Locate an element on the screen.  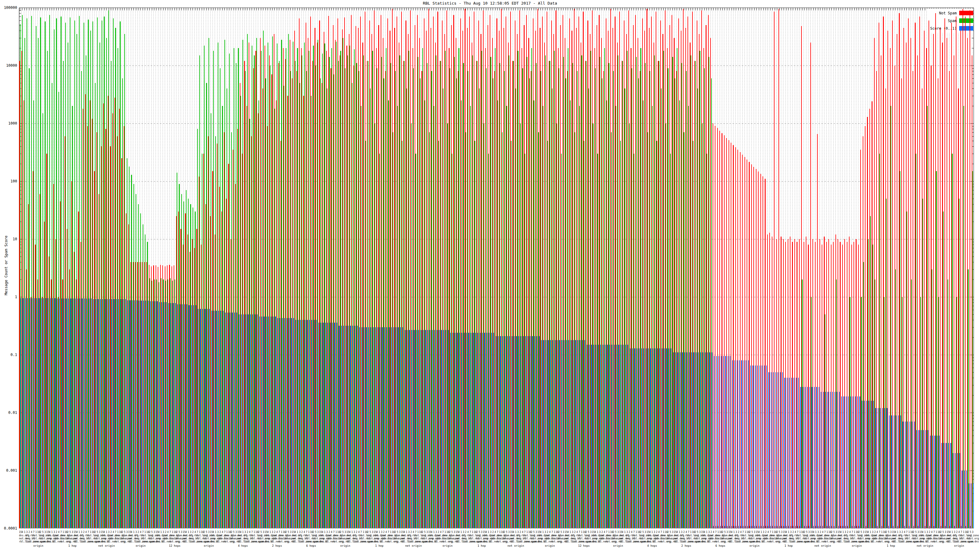
x-tick-label: list.zone is located at coordinates (629, 542).